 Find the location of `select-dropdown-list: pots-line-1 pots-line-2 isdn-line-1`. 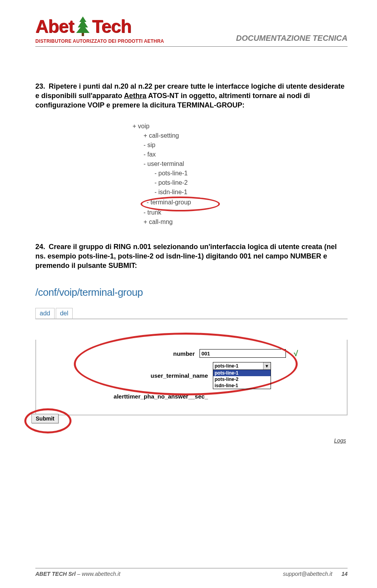

select-dropdown-list: pots-line-1 pots-line-2 isdn-line-1 is located at coordinates (242, 380).